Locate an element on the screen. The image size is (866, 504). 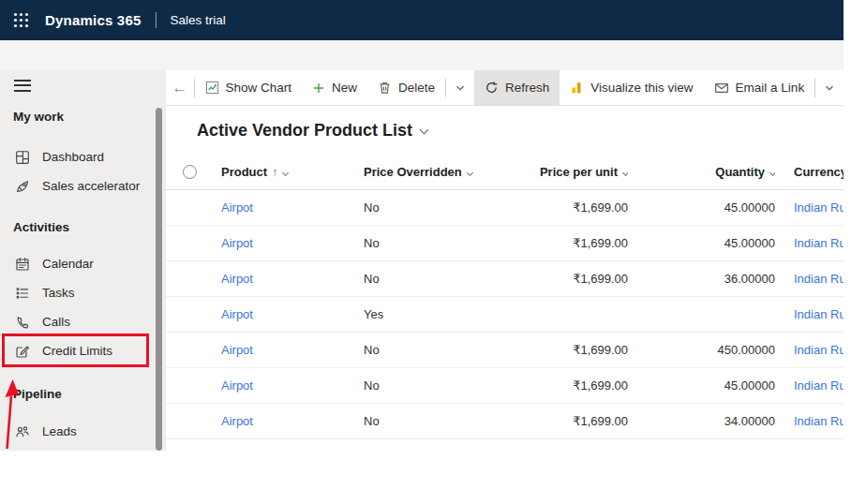
more-commands-button is located at coordinates (829, 88).